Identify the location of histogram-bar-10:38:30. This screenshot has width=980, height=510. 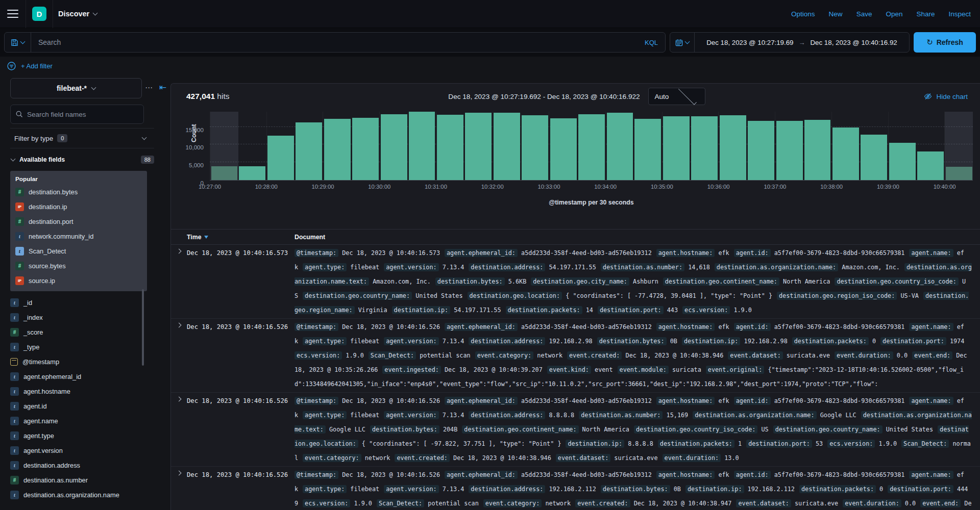
(874, 146).